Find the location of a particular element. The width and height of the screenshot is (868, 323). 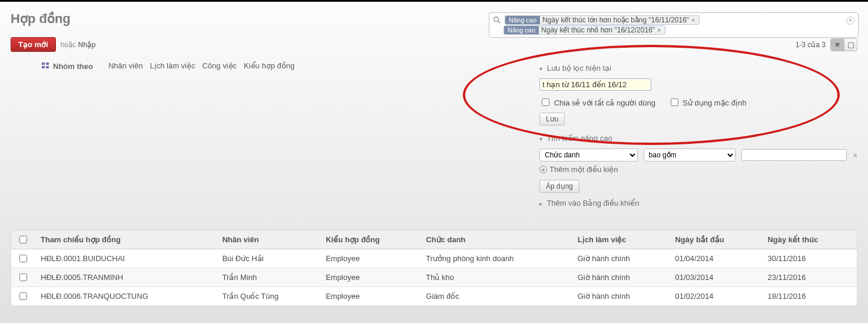

advanced-field-select: Chức danh is located at coordinates (589, 155).